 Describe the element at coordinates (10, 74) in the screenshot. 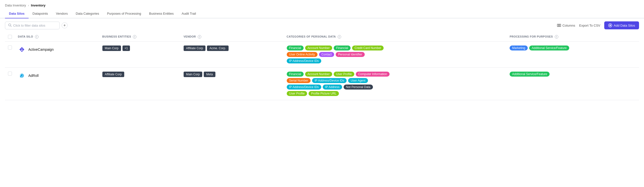

I see `adroll-checkbox` at that location.